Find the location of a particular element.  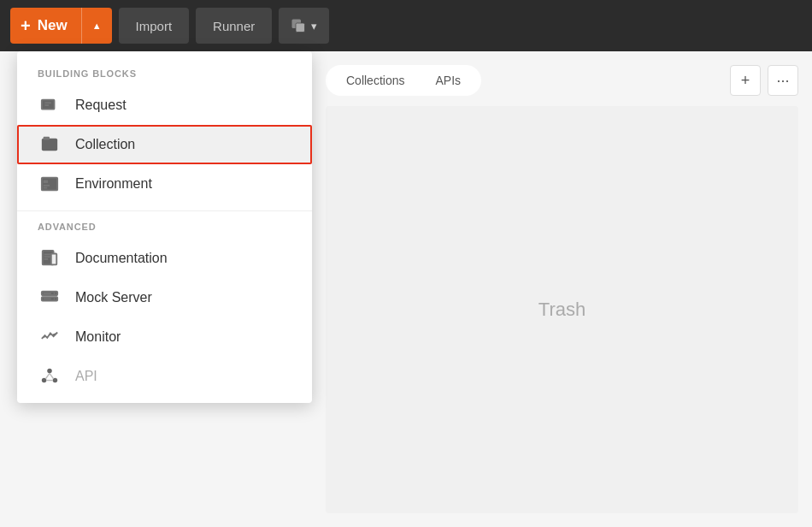

plus-icon: + is located at coordinates (26, 26).